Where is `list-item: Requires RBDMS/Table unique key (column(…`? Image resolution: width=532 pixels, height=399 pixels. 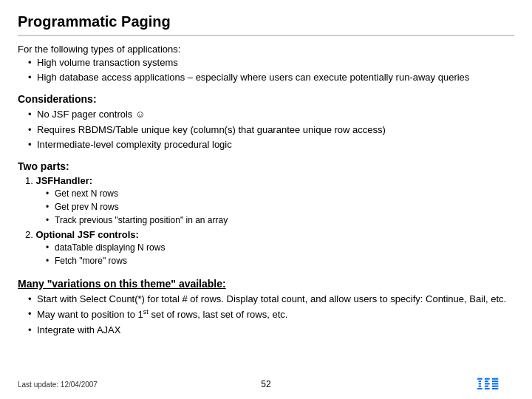 list-item: Requires RBDMS/Table unique key (column(… is located at coordinates (271, 130).